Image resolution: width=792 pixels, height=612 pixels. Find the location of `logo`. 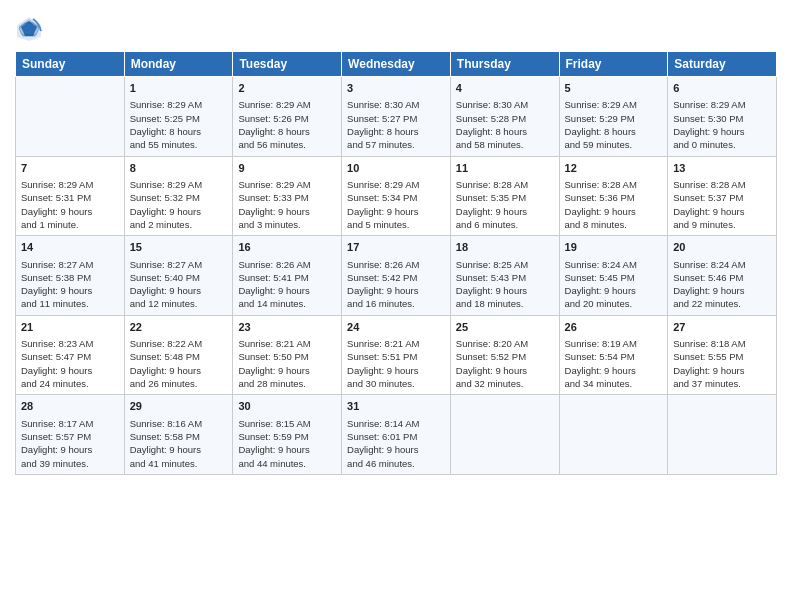

logo is located at coordinates (31, 29).